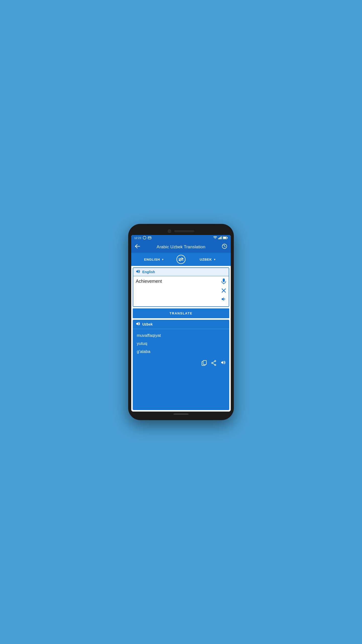 The height and width of the screenshot is (644, 362). Describe the element at coordinates (138, 324) in the screenshot. I see `output-sound-icon` at that location.